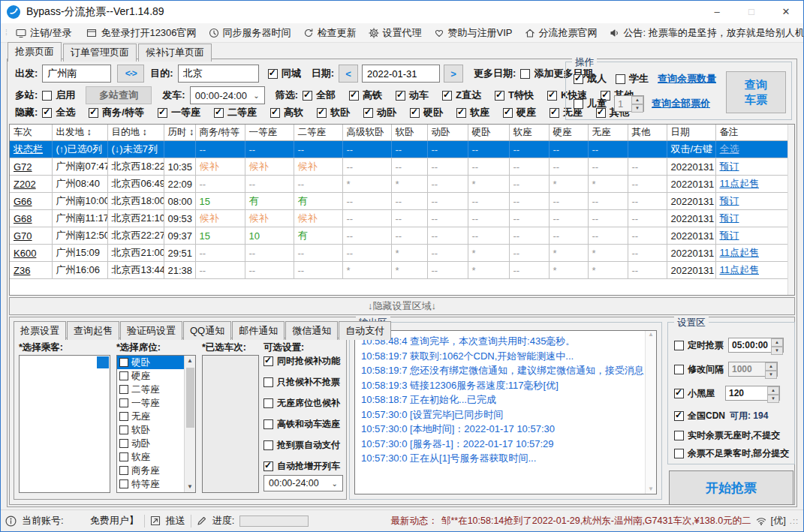  Describe the element at coordinates (179, 113) in the screenshot. I see `hide-checkbox: 一等座` at that location.